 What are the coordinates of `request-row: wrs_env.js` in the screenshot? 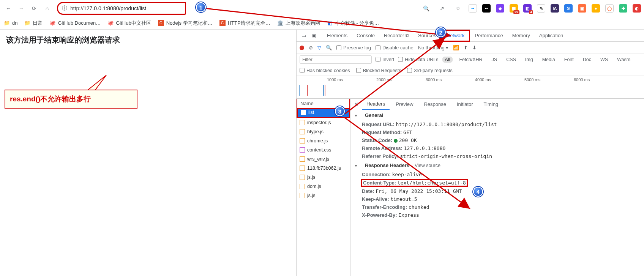 It's located at (324, 159).